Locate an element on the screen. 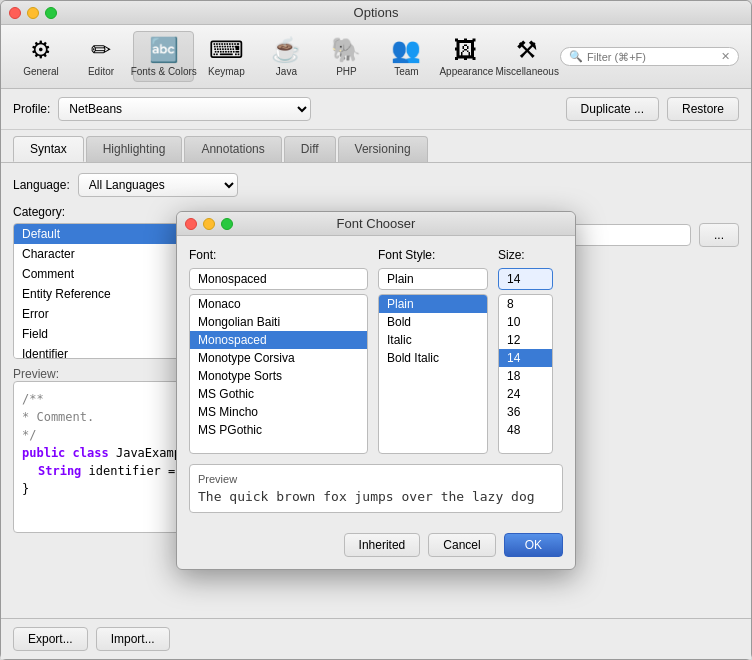  toolbar: ⚙ General ✏ Editor 🔤 Fonts & Colors ⌨ Ke… is located at coordinates (376, 57).